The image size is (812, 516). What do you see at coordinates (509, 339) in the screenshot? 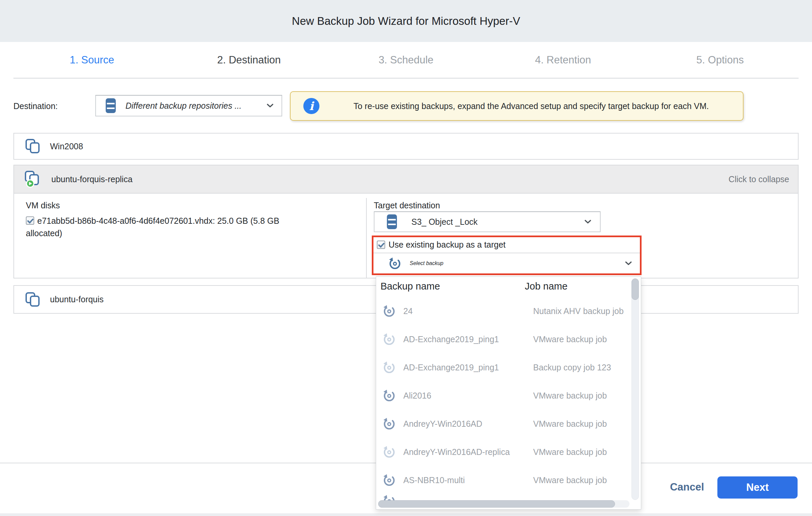
I see `backup-option: AD-Exchange2019_ping1 VMware backup job` at bounding box center [509, 339].